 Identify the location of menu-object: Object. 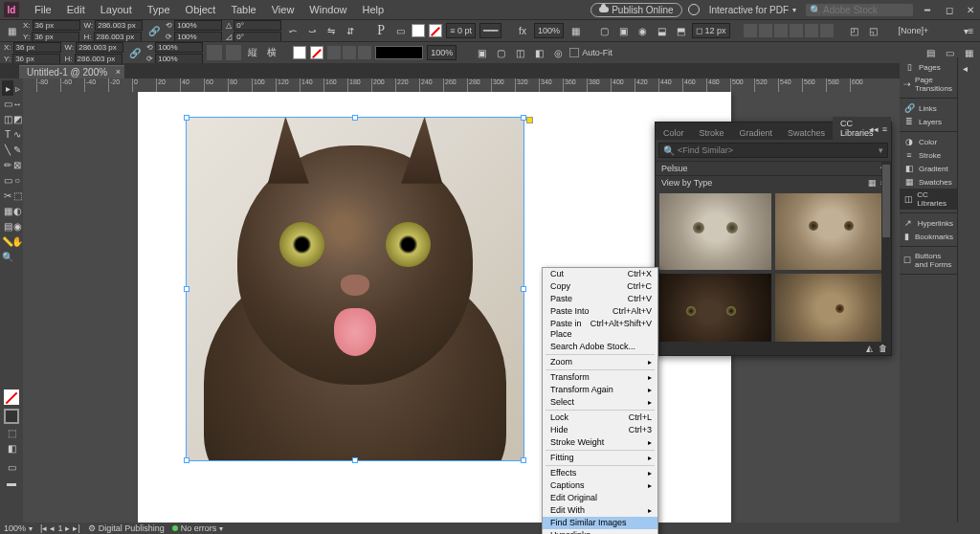
(201, 10).